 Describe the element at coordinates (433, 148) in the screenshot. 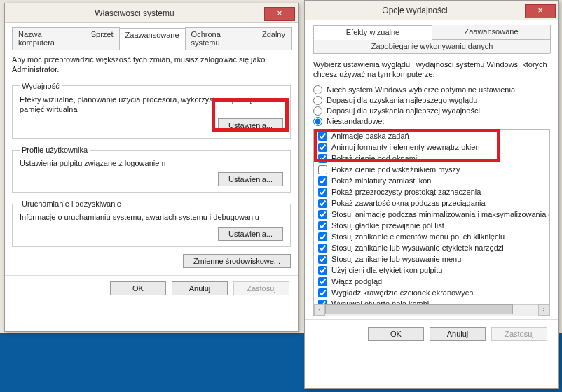

I see `effect-item: Animuj formanty i elementy wewnątrz okie…` at that location.